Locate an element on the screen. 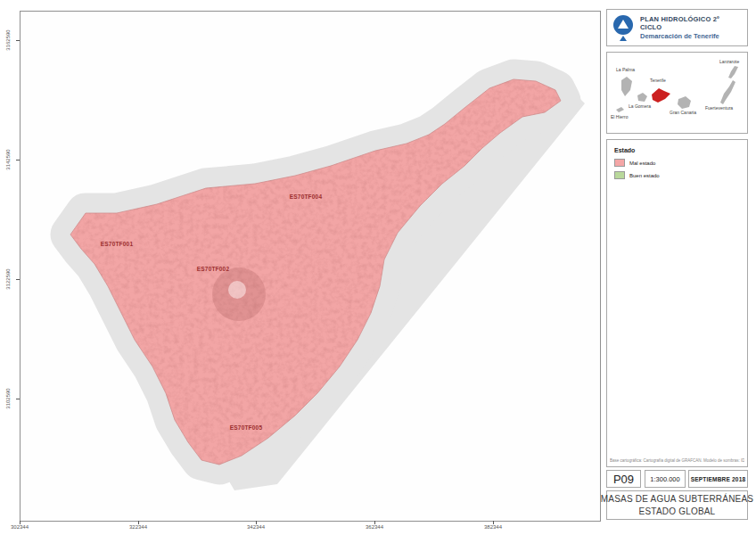 The image size is (756, 535). map-title-box: MASAS DE AGUA SUBTERRÁNEAS ESTADO GLOBAL is located at coordinates (678, 505).